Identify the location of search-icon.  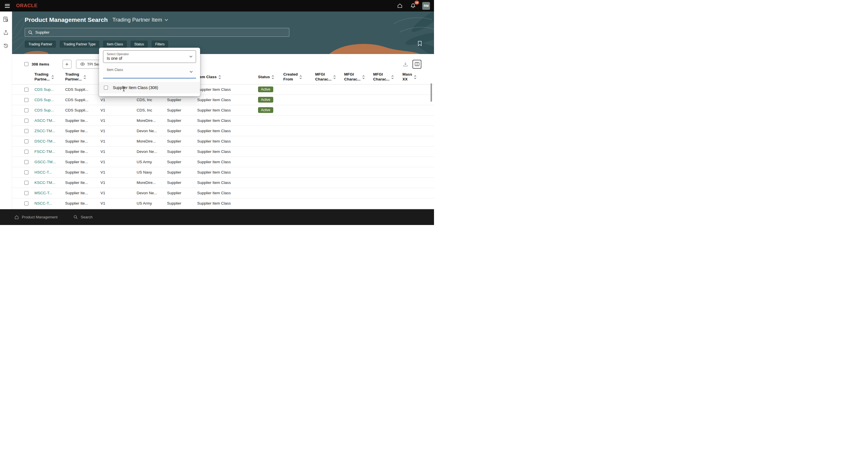
(30, 32).